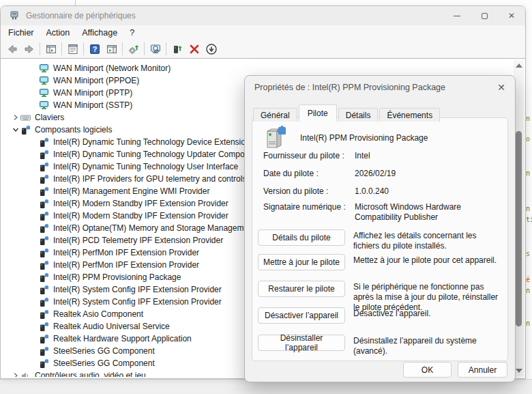 The width and height of the screenshot is (532, 394). What do you see at coordinates (409, 115) in the screenshot?
I see `dialog-tab: Événements` at bounding box center [409, 115].